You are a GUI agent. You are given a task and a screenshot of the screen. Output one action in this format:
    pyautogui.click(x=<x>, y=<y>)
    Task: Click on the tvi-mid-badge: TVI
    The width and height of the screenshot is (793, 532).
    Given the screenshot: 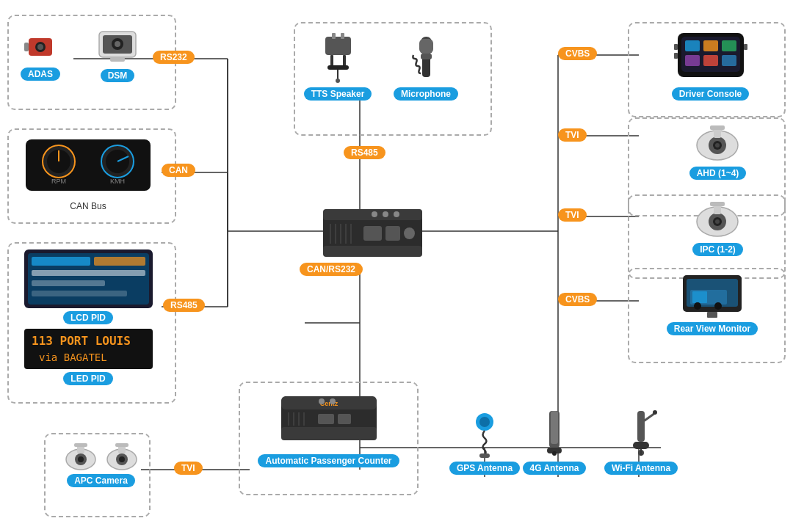 What is the action you would take?
    pyautogui.click(x=573, y=214)
    